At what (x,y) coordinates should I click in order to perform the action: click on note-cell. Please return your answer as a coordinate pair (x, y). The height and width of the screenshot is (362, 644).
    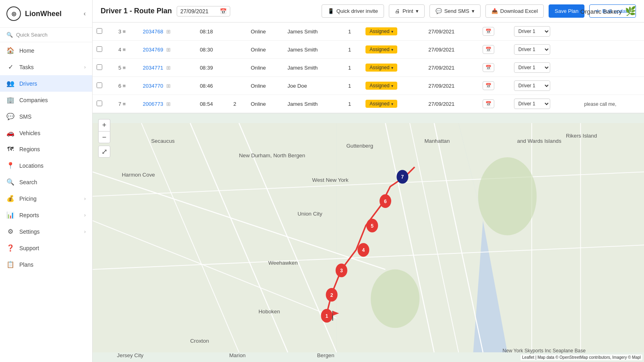
    Looking at the image, I should click on (612, 31).